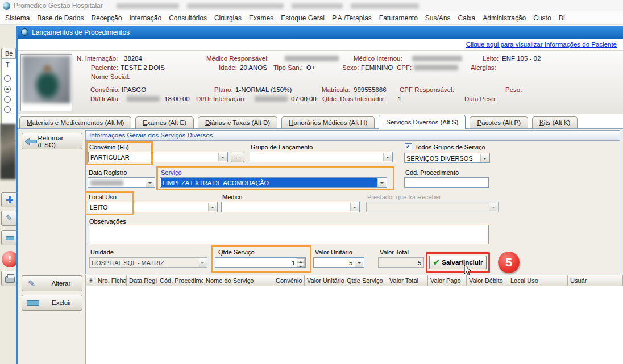 The width and height of the screenshot is (623, 364). Describe the element at coordinates (9, 237) in the screenshot. I see `remove-button` at that location.